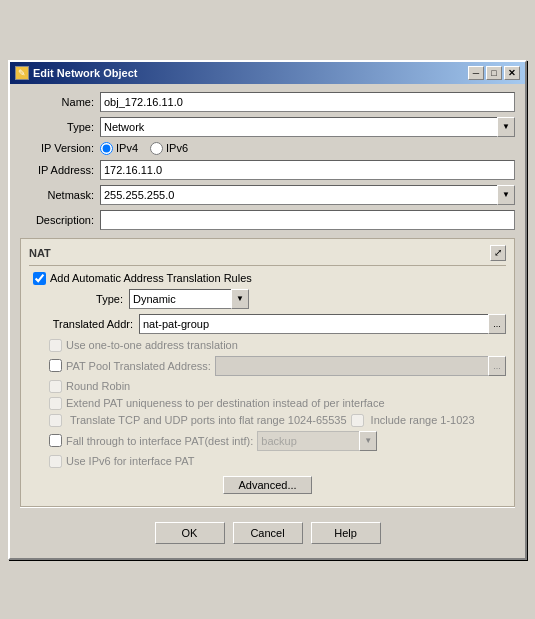 This screenshot has width=535, height=619. What do you see at coordinates (268, 441) in the screenshot?
I see `fall-through-row: Fall through to interface PAT(dest intf)…` at bounding box center [268, 441].